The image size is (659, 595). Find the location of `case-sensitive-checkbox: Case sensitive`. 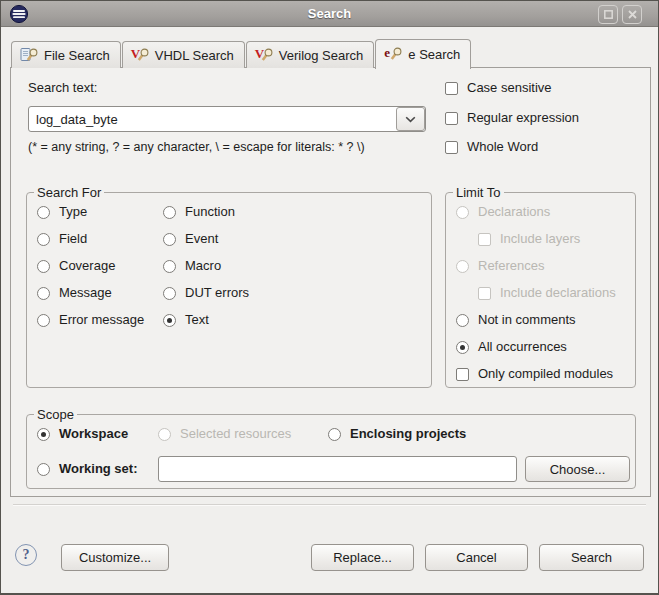

case-sensitive-checkbox: Case sensitive is located at coordinates (498, 88).